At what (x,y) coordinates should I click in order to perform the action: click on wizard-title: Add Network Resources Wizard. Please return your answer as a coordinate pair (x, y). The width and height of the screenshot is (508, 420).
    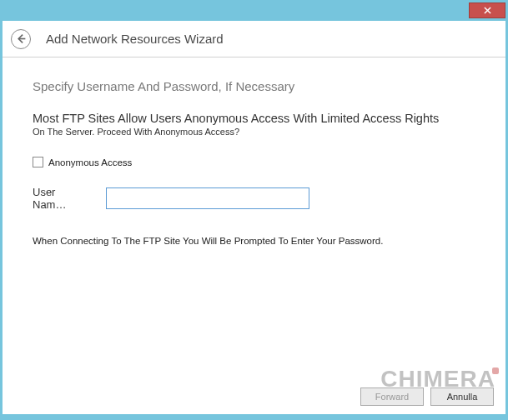
    Looking at the image, I should click on (135, 38).